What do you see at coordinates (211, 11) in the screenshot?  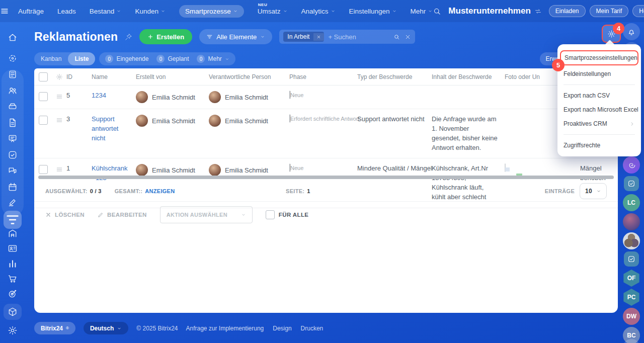 I see `nav-item-smartprozesse: Smartprozesse` at bounding box center [211, 11].